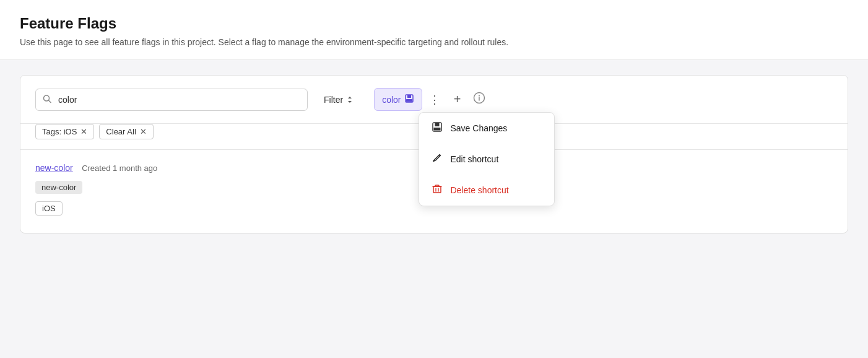 This screenshot has height=358, width=868. What do you see at coordinates (144, 131) in the screenshot?
I see `clear-all-icon: ✕` at bounding box center [144, 131].